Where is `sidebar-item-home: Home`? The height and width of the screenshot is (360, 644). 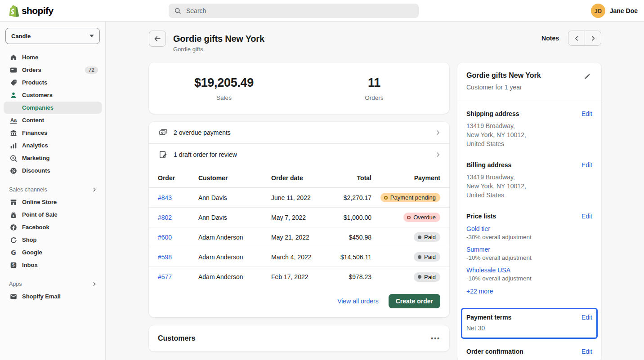
sidebar-item-home: Home is located at coordinates (53, 58).